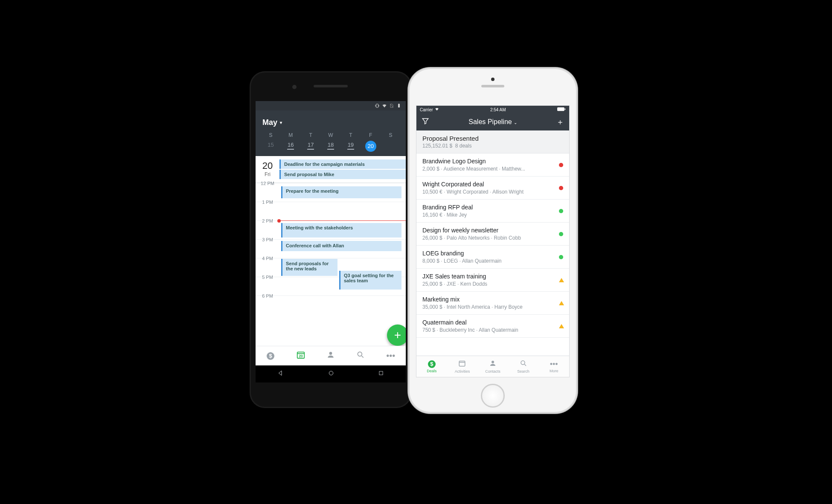 This screenshot has height=504, width=832. Describe the element at coordinates (294, 87) in the screenshot. I see `android-camera-dot` at that location.